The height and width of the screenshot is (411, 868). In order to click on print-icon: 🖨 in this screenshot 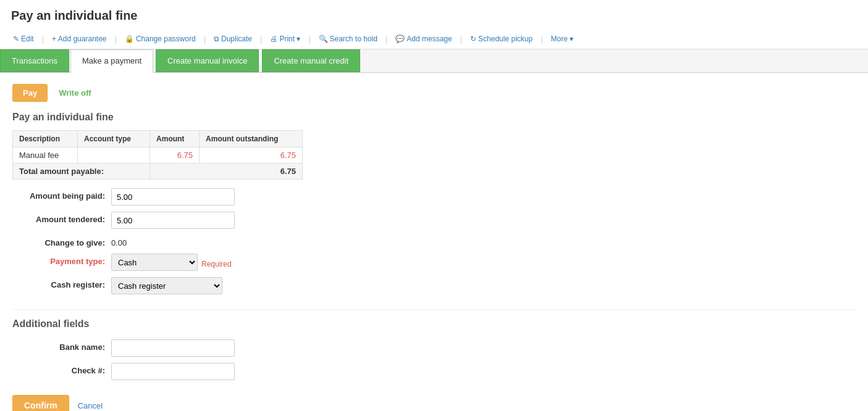, I will do `click(274, 39)`.